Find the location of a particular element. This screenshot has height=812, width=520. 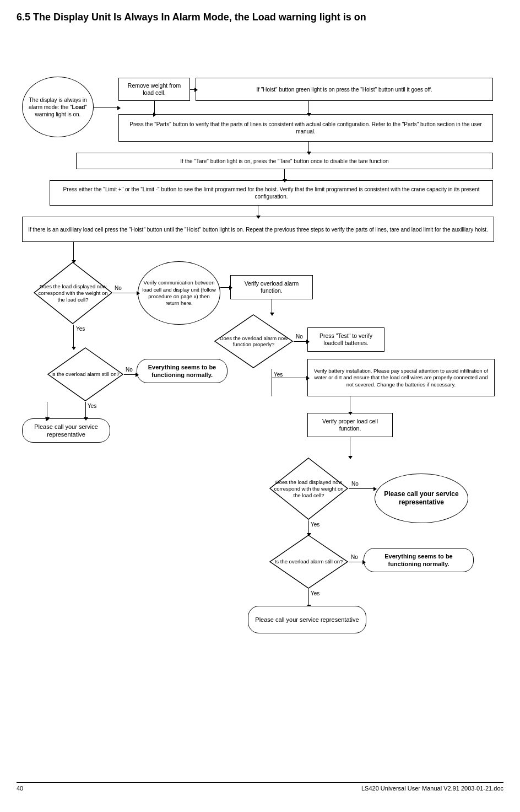

arrow-alarm2-no is located at coordinates (356, 562).